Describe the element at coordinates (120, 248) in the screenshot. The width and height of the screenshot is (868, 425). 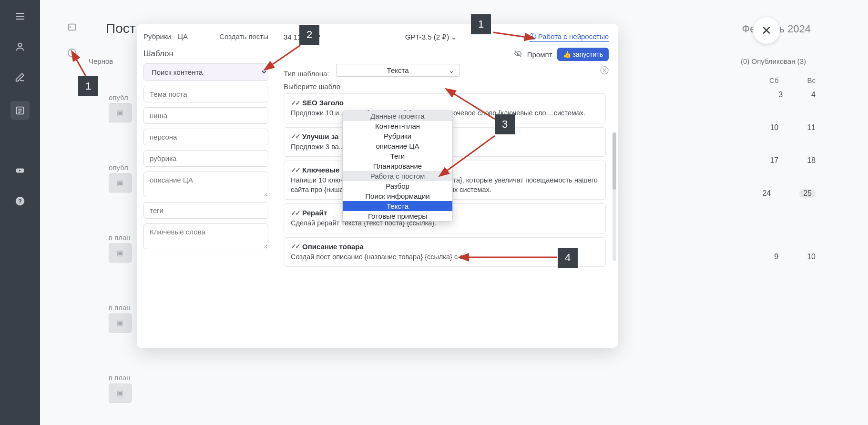
I see `post-list: опубл▣ опубл▣ в план▣ в план▣ в план▣` at that location.